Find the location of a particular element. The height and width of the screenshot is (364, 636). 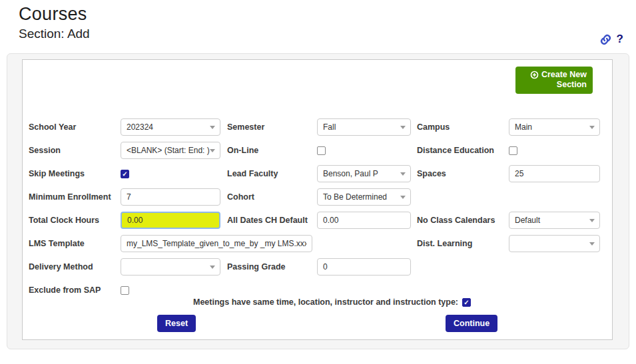

create-button-label-line2: Section is located at coordinates (571, 85).